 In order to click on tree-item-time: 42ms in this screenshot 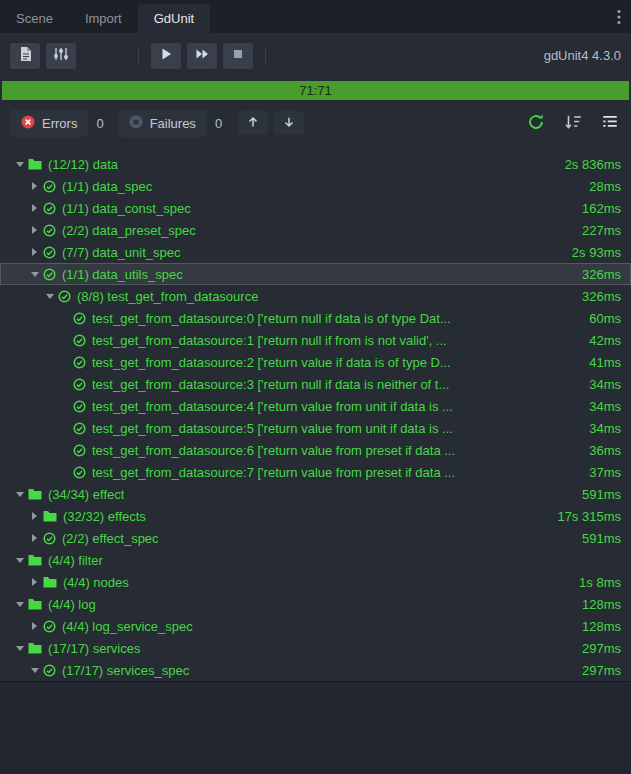, I will do `click(599, 340)`.